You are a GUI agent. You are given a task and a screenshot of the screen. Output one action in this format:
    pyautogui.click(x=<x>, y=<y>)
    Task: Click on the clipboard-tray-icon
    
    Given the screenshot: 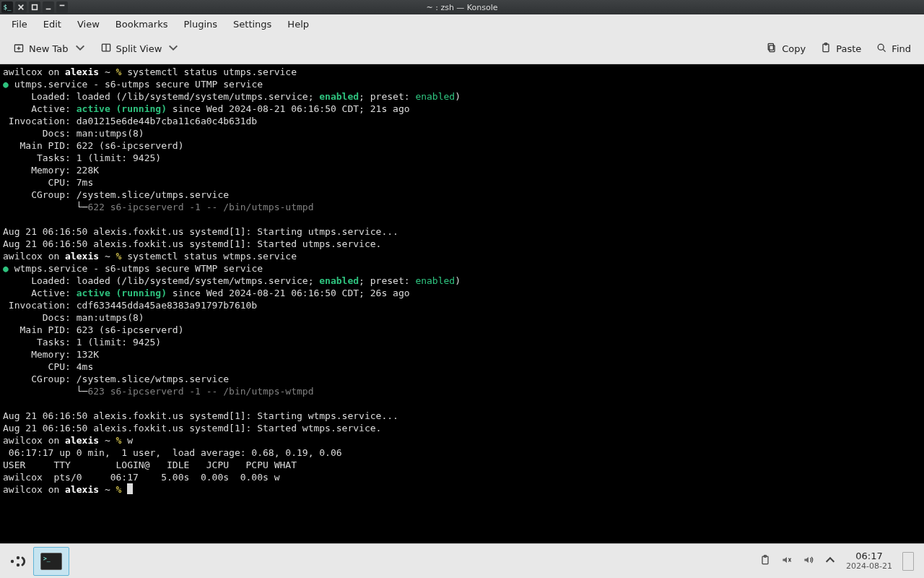 What is the action you would take?
    pyautogui.click(x=765, y=561)
    